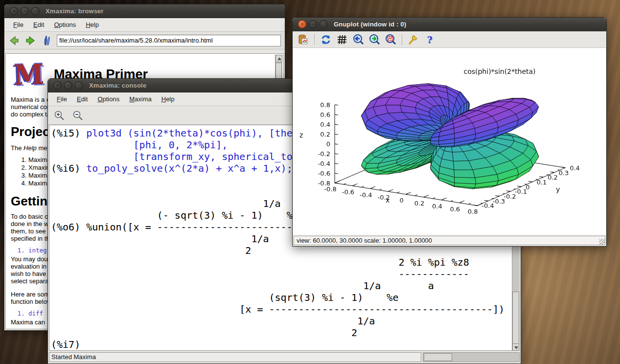  What do you see at coordinates (117, 85) in the screenshot?
I see `console-window-title: Xmaxima: console` at bounding box center [117, 85].